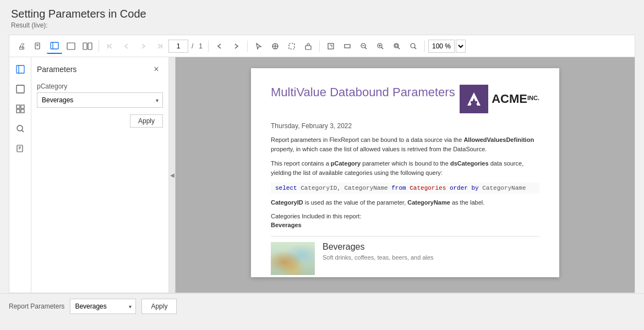 The height and width of the screenshot is (330, 644). I want to click on param-select: Beverages Condiments Confections Dairy P…, so click(100, 100).